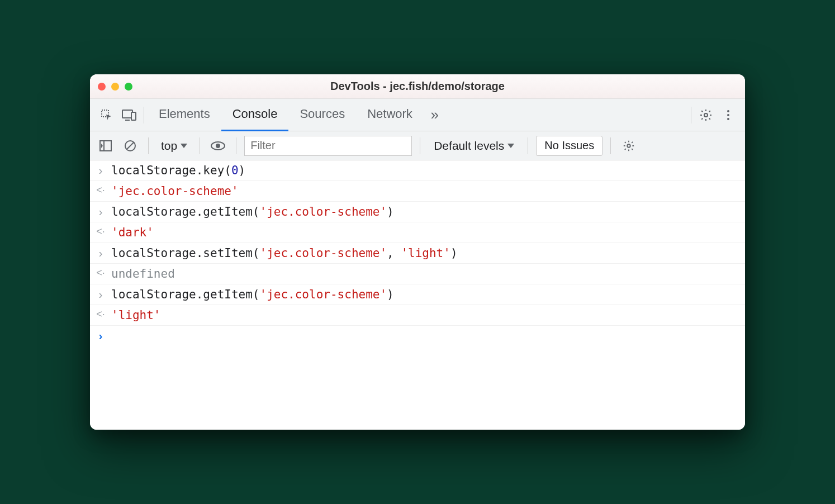 The height and width of the screenshot is (504, 835). I want to click on kebab-menu-icon, so click(728, 115).